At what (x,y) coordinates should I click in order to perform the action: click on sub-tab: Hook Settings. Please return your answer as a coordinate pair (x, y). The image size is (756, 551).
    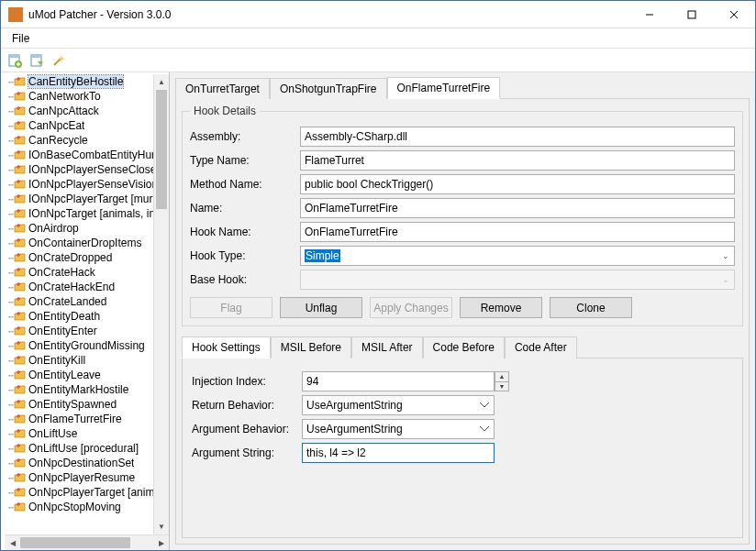
    Looking at the image, I should click on (226, 347).